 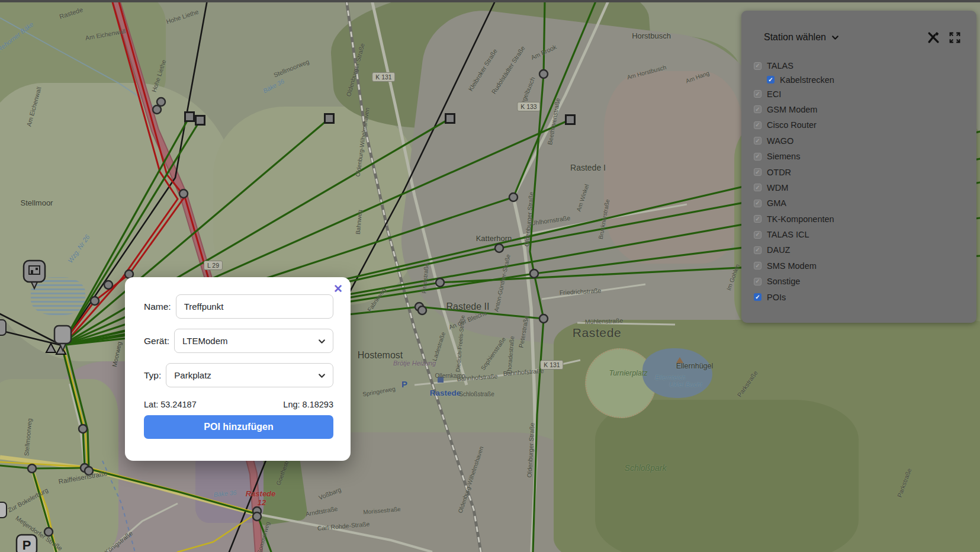 I want to click on fullscreen-icon, so click(x=955, y=38).